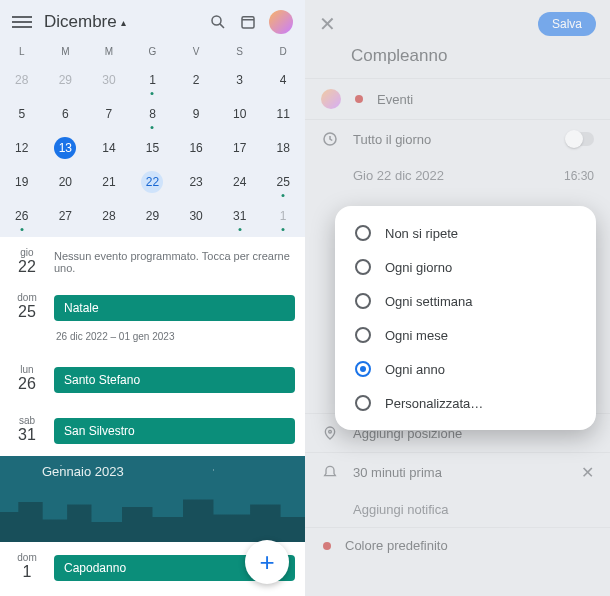 The image size is (610, 596). What do you see at coordinates (153, 182) in the screenshot?
I see `day-cell: 22` at bounding box center [153, 182].